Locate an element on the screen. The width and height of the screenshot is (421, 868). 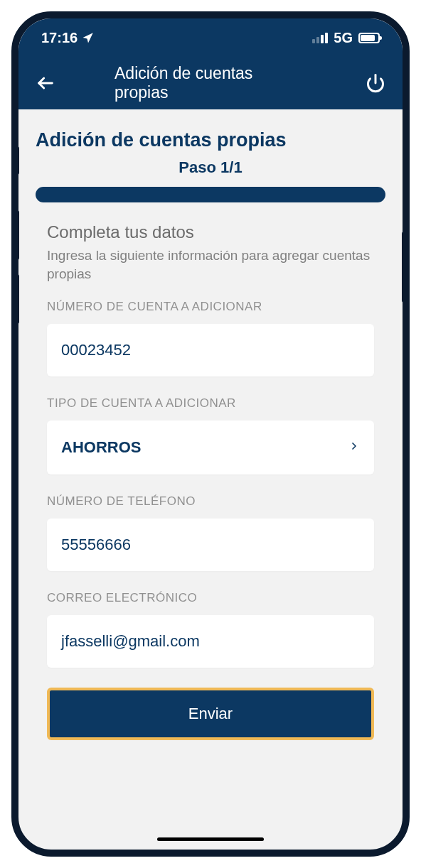
email-input: jfasselli@gmail.com is located at coordinates (210, 641).